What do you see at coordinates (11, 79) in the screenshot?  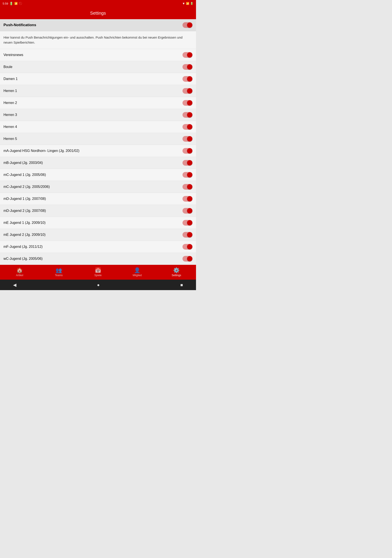 I see `list-item-label: Damen 1` at bounding box center [11, 79].